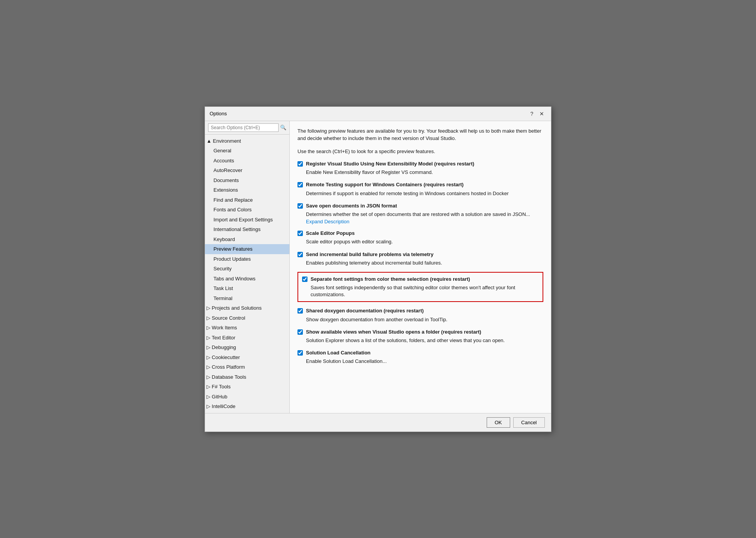 The height and width of the screenshot is (538, 756). I want to click on ok-button: OK, so click(499, 423).